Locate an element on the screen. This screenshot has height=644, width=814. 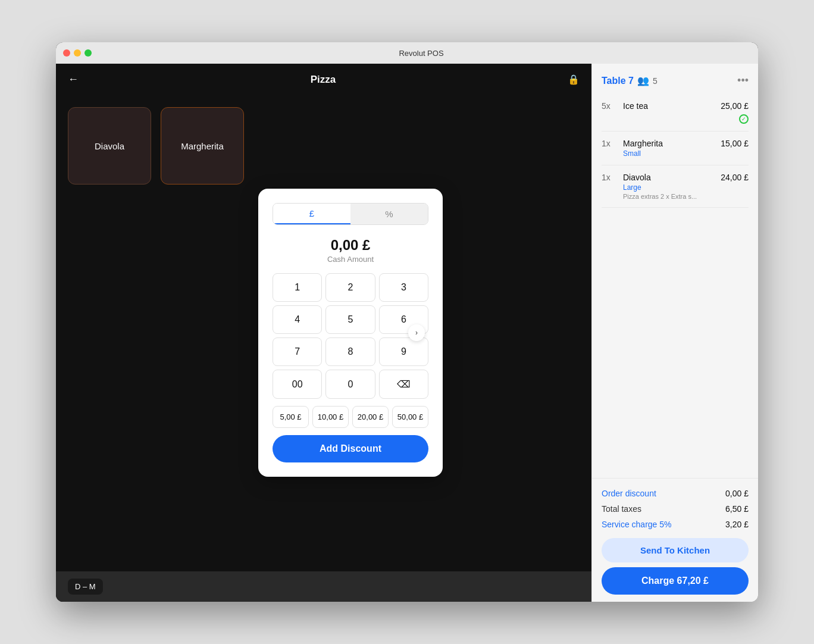
guest-count: 5 is located at coordinates (655, 81).